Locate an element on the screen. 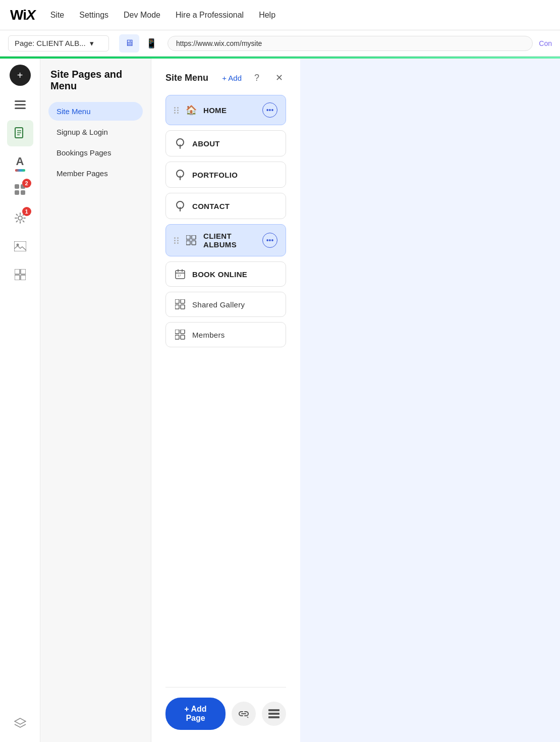 Image resolution: width=560 pixels, height=742 pixels. svg-text: 17 is located at coordinates (180, 276).